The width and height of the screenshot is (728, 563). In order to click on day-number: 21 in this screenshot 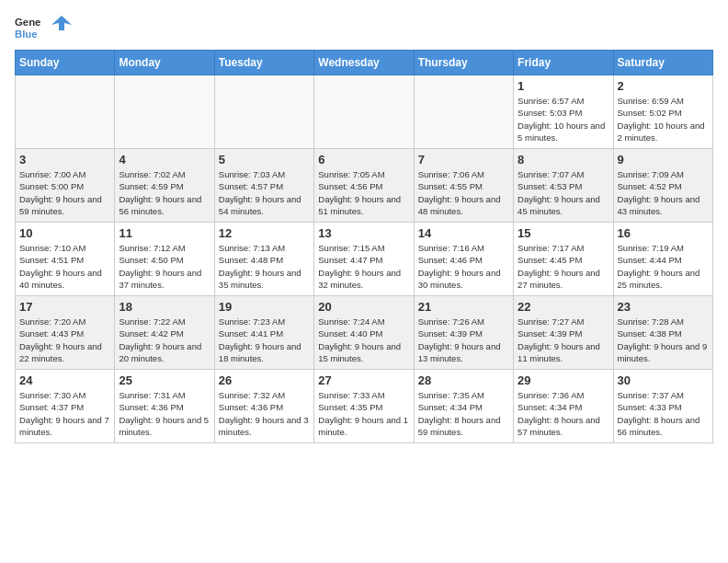, I will do `click(463, 307)`.